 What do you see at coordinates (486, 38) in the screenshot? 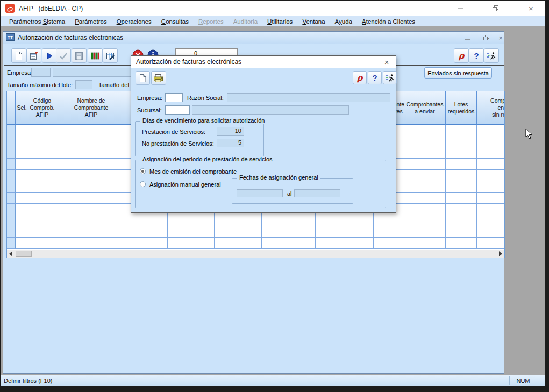
I see `child-restore-button` at bounding box center [486, 38].